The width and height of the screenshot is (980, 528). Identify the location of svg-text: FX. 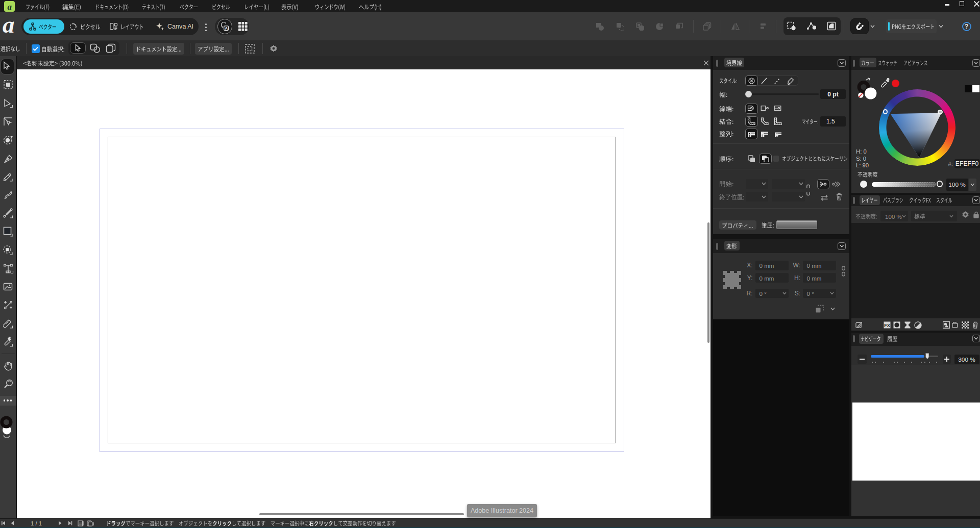
(887, 325).